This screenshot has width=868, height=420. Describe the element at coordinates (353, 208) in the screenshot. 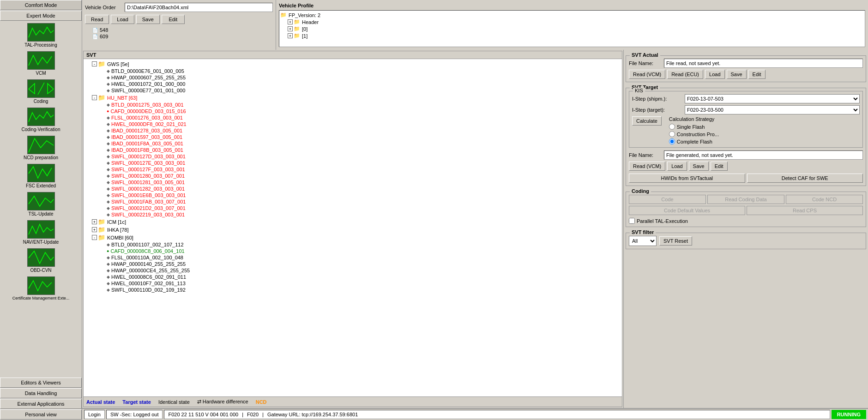

I see `hunbt-swfl9: ◆ SWFL_000021D2_003_007_001` at that location.